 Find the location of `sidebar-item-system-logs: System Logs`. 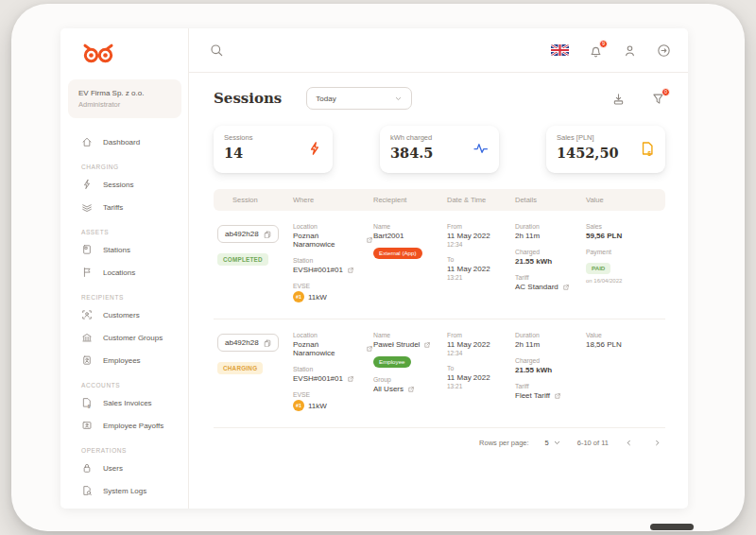

sidebar-item-system-logs: System Logs is located at coordinates (125, 491).